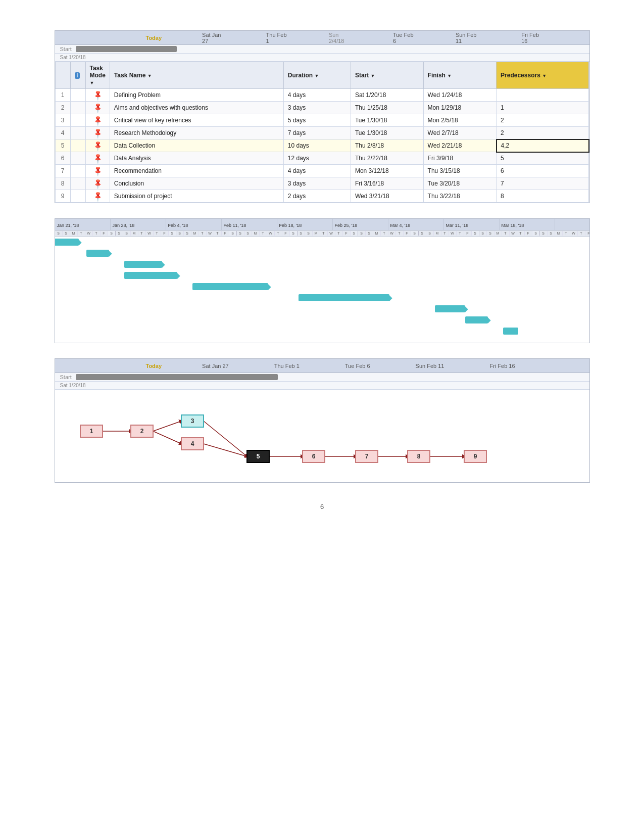 Image resolution: width=644 pixels, height=834 pixels. Describe the element at coordinates (66, 49) in the screenshot. I see `start-label: Start` at that location.